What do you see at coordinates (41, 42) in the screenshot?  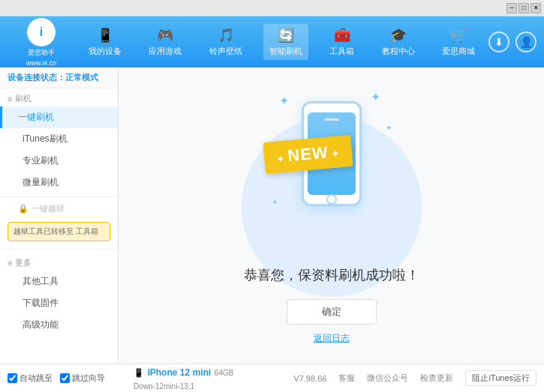 I see `logo-area: i 爱思助手 www.i4.cn` at bounding box center [41, 42].